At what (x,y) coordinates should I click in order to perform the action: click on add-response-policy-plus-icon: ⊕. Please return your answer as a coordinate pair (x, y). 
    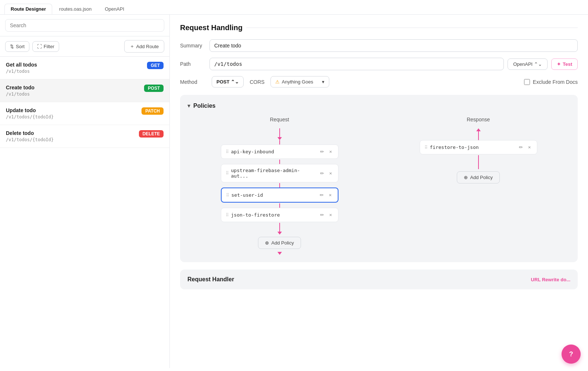
    Looking at the image, I should click on (466, 177).